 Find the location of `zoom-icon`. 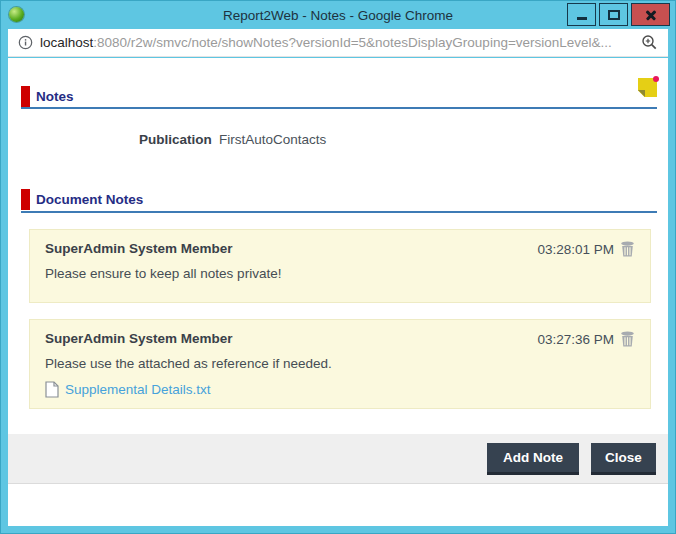

zoom-icon is located at coordinates (650, 42).